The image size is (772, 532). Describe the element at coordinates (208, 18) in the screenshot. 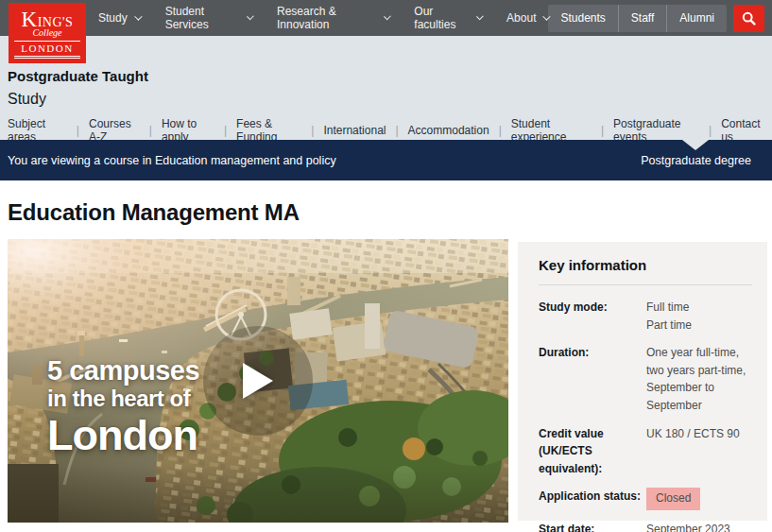

I see `nav-item-student-services: Student Services` at that location.